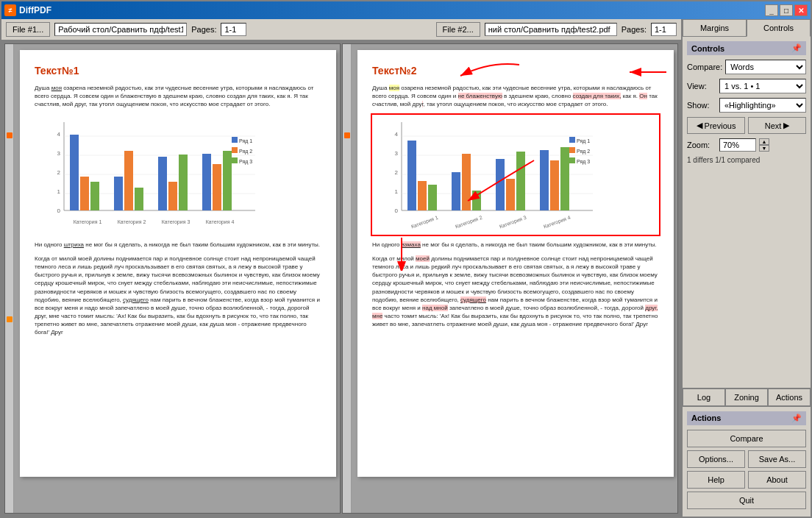  Describe the element at coordinates (747, 459) in the screenshot. I see `options-save-row: Options... Save As...` at that location.